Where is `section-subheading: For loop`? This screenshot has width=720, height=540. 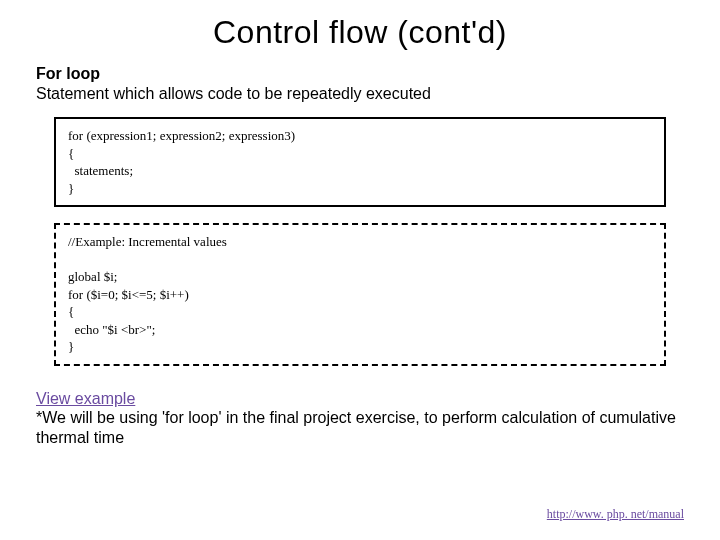
section-subheading: For loop is located at coordinates (360, 74).